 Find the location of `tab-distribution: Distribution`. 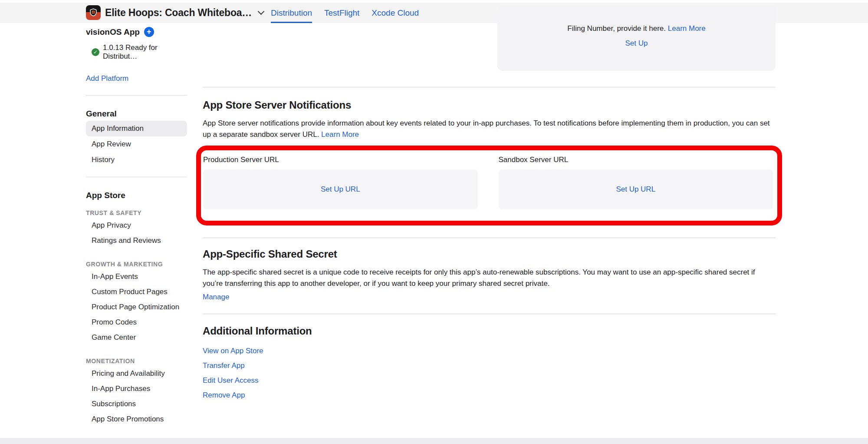

tab-distribution: Distribution is located at coordinates (292, 13).